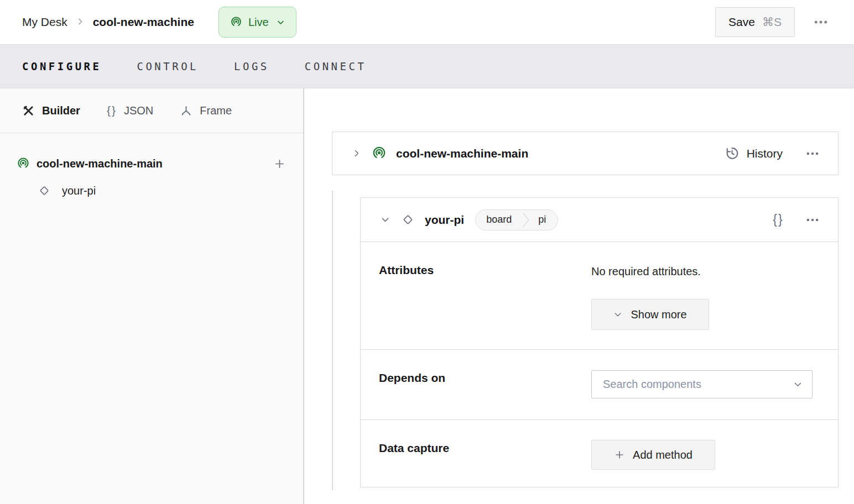  What do you see at coordinates (600, 296) in the screenshot?
I see `attributes-section: Attributes No required attributes. Show …` at bounding box center [600, 296].